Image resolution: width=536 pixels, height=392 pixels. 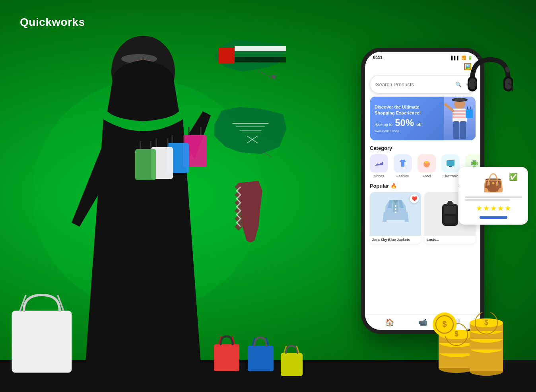 I want to click on star-5: ★, so click(x=508, y=208).